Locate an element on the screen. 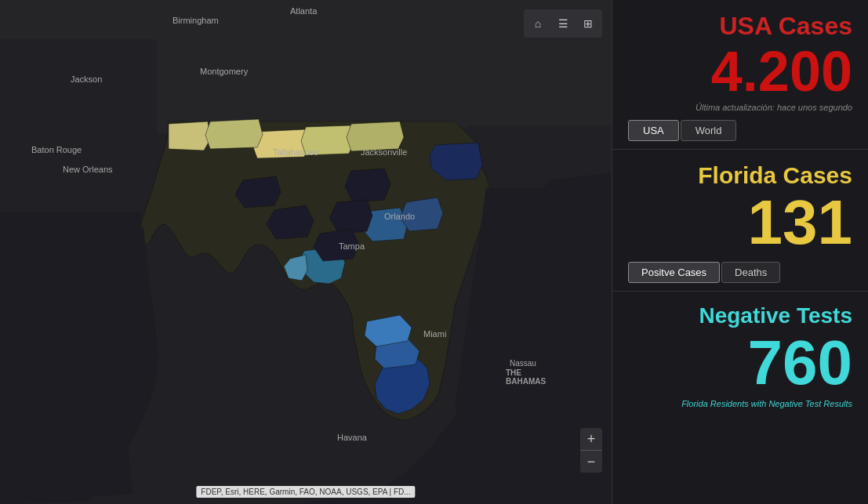 Image resolution: width=868 pixels, height=504 pixels. grid-button: ⊞ is located at coordinates (588, 24).